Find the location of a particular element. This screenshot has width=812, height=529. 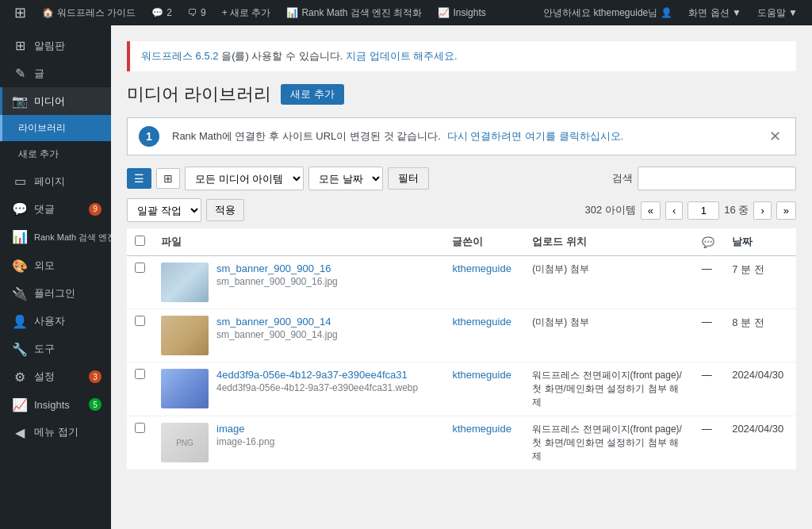

next-page-button: › is located at coordinates (762, 211).